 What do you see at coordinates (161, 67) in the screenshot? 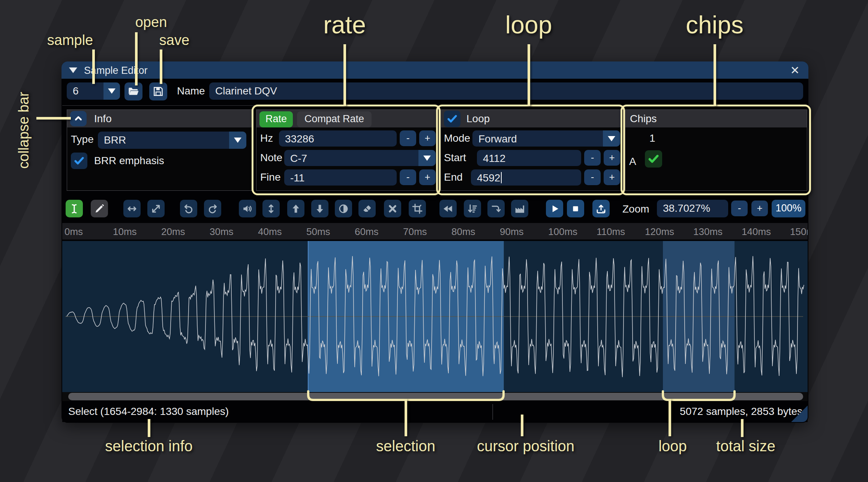
I see `callout-line-save` at bounding box center [161, 67].